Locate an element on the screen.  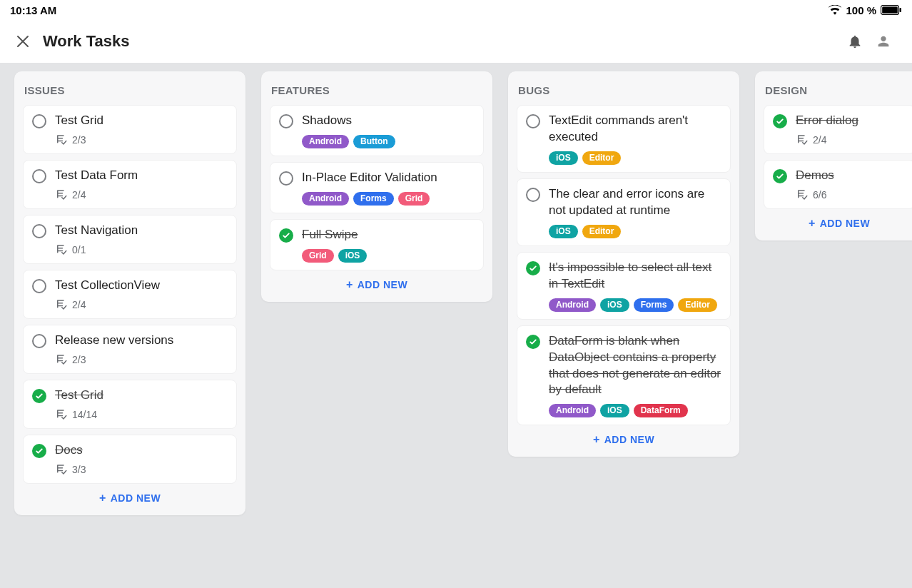
status-right: 100 % is located at coordinates (865, 10).